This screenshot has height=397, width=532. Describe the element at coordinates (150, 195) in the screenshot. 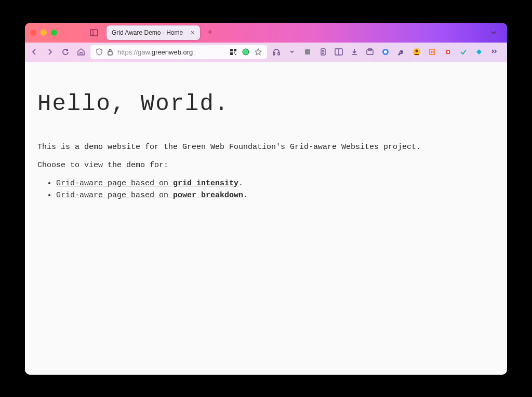

I see `power-breakdown-link: Grid-aware page based on power breakdown` at that location.